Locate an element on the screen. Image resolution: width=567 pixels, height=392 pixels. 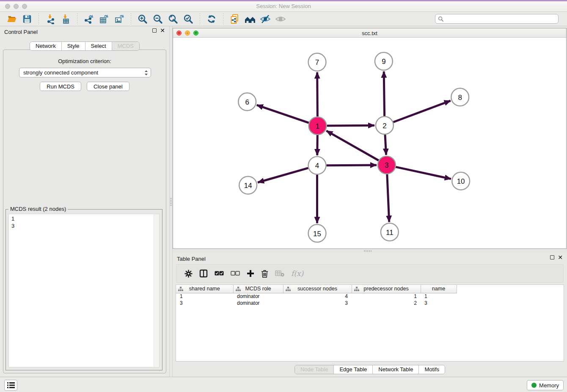
cell-predecessor-nodes: 2 is located at coordinates (386, 303).